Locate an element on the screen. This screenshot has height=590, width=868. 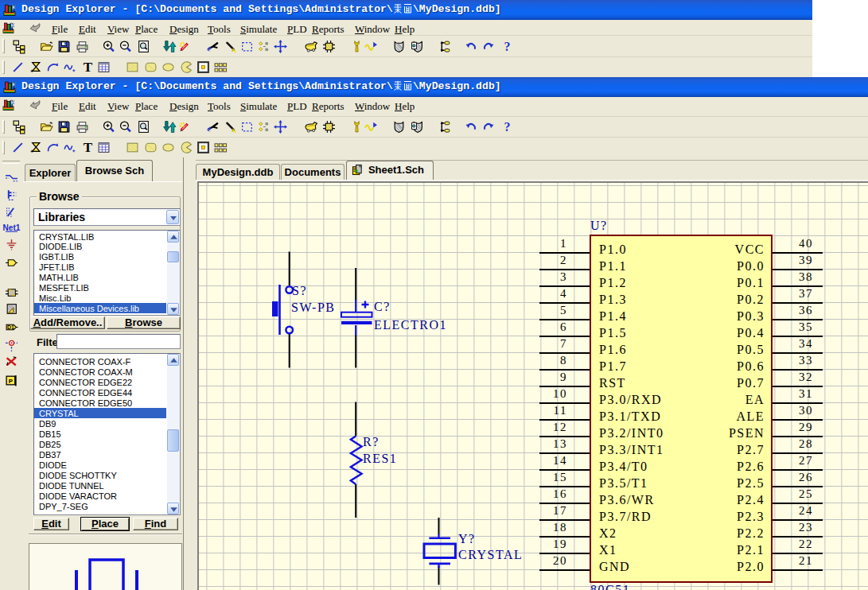
svg-text: D1 is located at coordinates (11, 328).